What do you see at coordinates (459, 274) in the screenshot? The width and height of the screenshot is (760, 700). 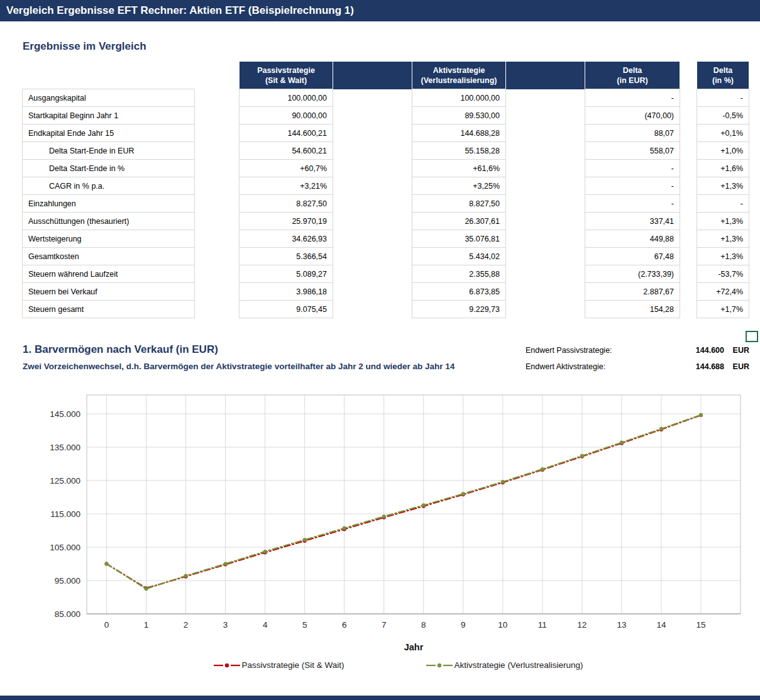 I see `aktiv-value-cell: 2.355,88` at bounding box center [459, 274].